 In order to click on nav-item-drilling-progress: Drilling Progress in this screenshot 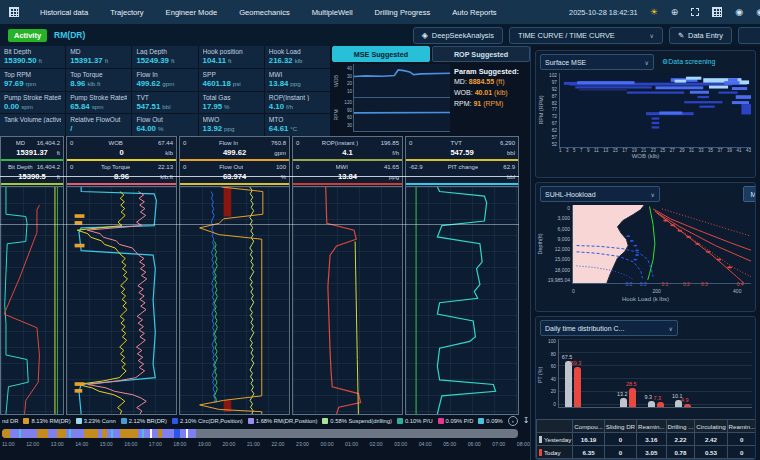, I will do `click(403, 12)`.